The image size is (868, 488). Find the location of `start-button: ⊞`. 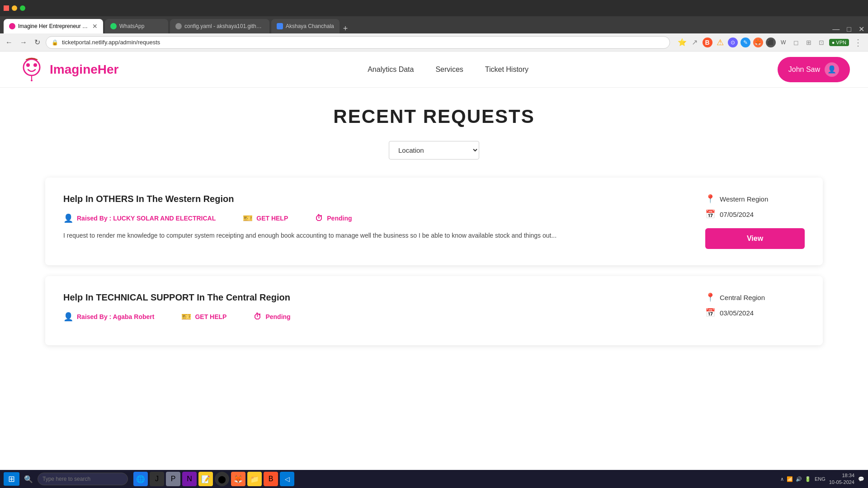

start-button: ⊞ is located at coordinates (12, 479).